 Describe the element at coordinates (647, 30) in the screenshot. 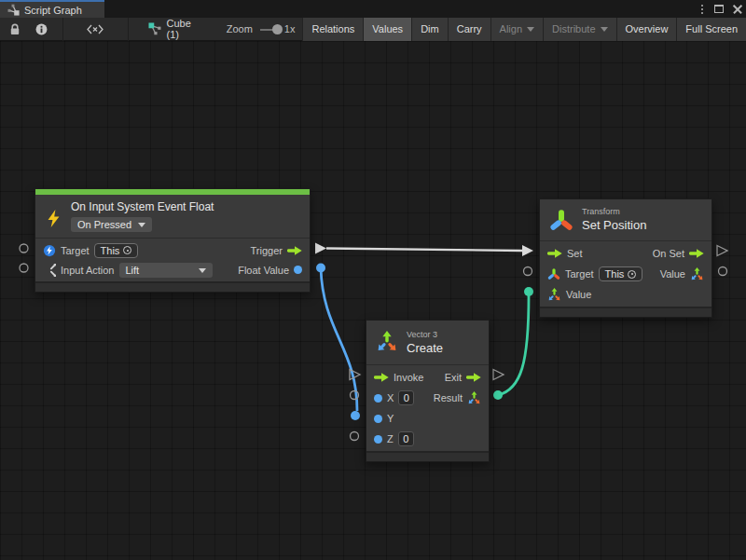

I see `overview-button: Overview` at that location.